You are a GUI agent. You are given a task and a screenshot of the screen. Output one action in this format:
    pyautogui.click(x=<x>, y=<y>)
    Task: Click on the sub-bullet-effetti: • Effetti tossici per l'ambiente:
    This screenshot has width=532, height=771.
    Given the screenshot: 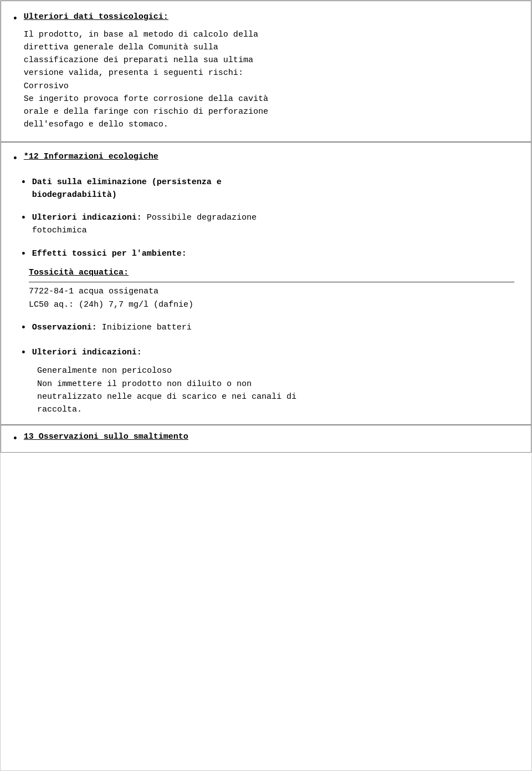 What is the action you would take?
    pyautogui.click(x=267, y=254)
    